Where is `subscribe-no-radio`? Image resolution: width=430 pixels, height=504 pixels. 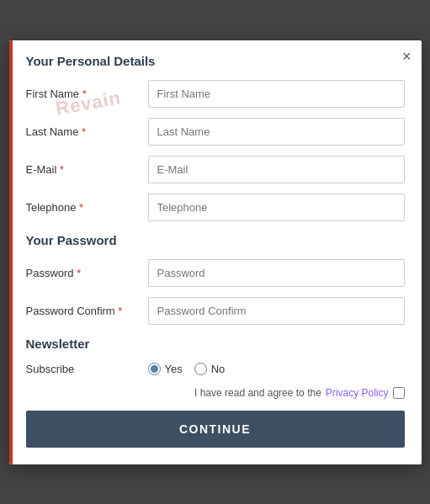 subscribe-no-radio is located at coordinates (200, 369).